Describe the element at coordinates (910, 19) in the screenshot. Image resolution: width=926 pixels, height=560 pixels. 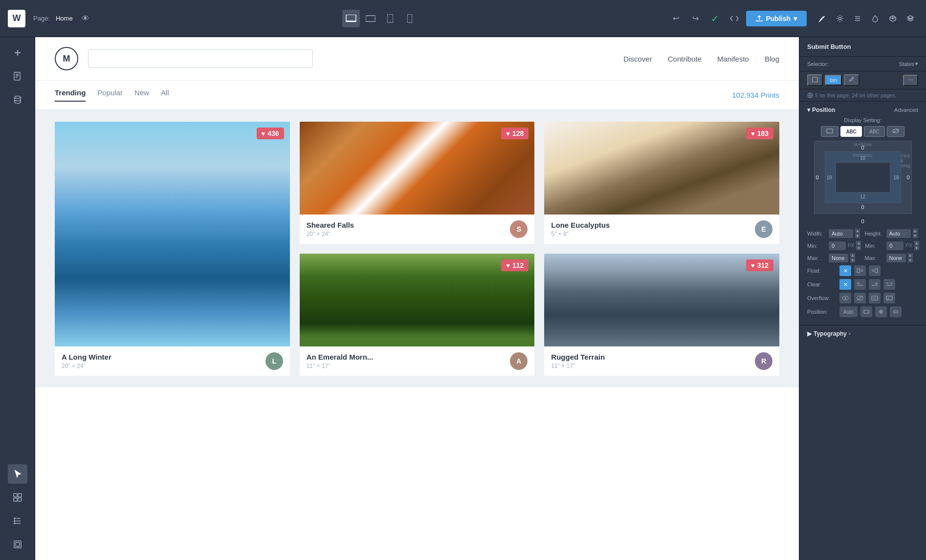
I see `layers-tool-button` at that location.